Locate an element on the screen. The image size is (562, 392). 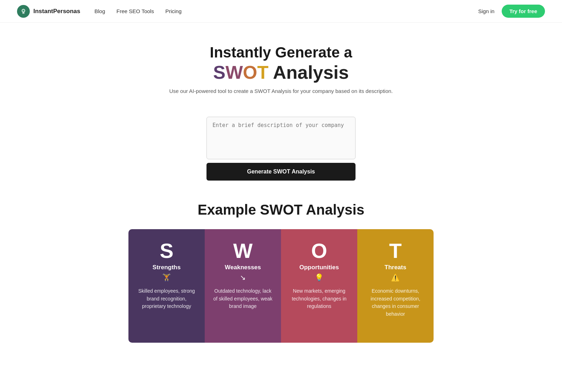
generate-swot-button: Generate SWOT Analysis is located at coordinates (281, 172).